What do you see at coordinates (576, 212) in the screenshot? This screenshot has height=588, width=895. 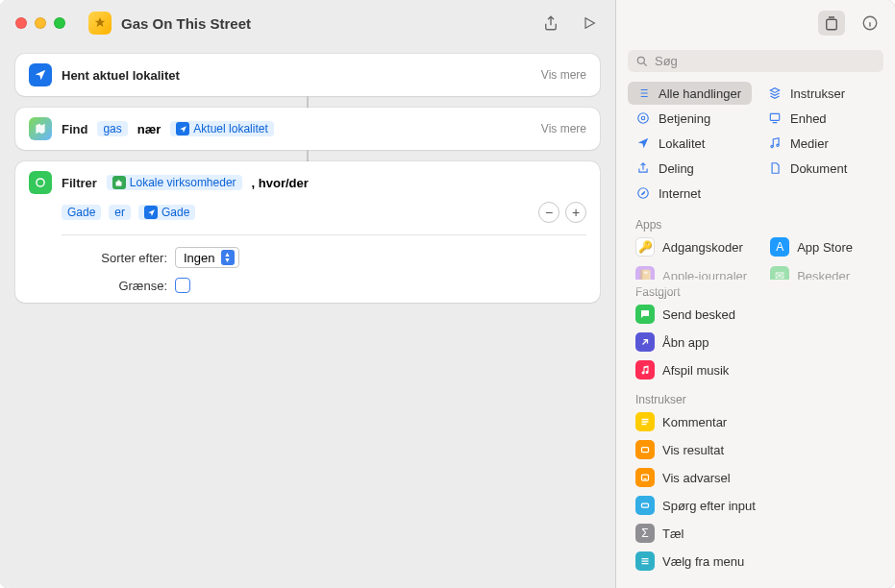 I see `add-condition-button: +` at bounding box center [576, 212].